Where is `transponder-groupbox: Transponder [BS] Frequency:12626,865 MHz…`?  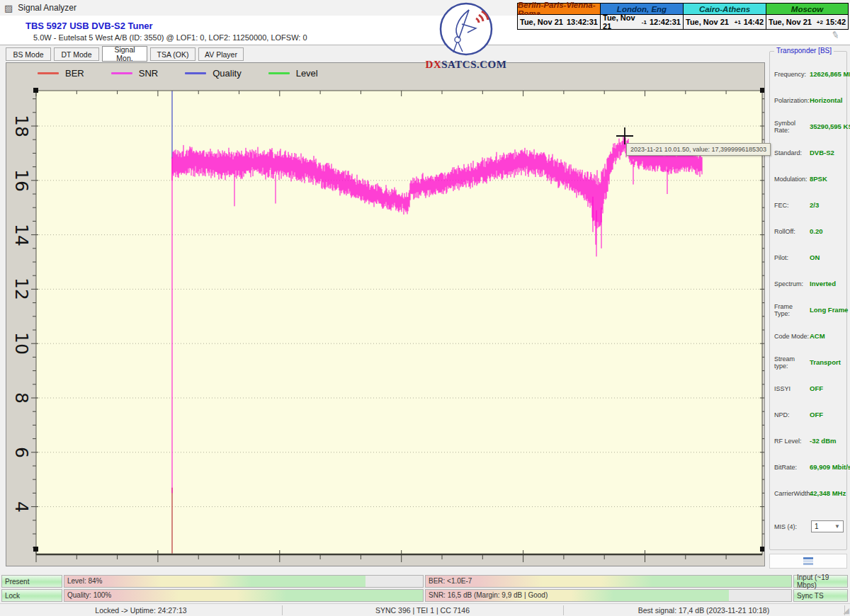
transponder-groupbox: Transponder [BS] Frequency:12626,865 MHz… is located at coordinates (808, 300).